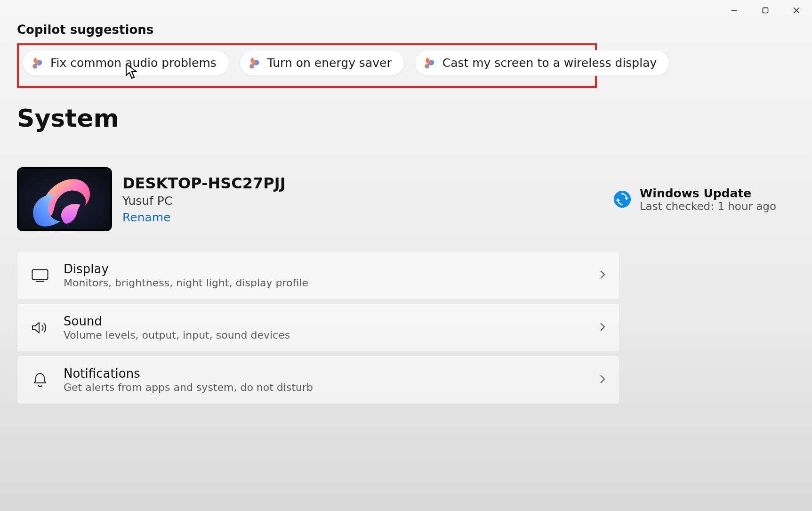 The width and height of the screenshot is (812, 511). What do you see at coordinates (307, 66) in the screenshot?
I see `copilot-suggestions-highlight: Fix common audio problems Turn on energy…` at bounding box center [307, 66].